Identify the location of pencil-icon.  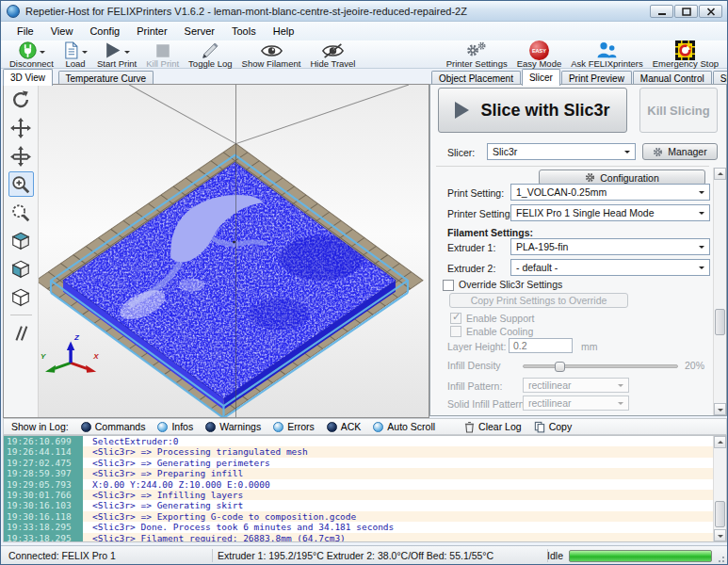
(211, 51).